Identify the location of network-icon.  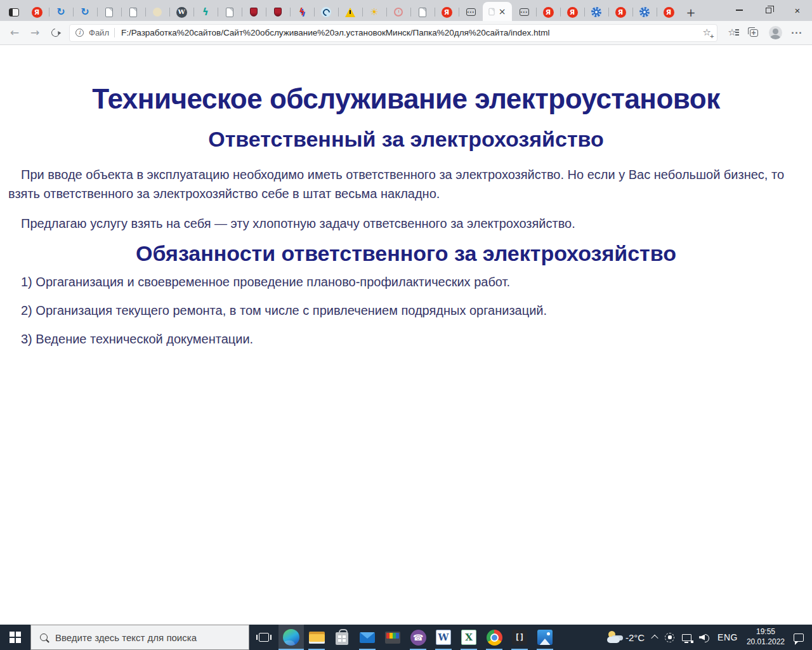
(686, 637).